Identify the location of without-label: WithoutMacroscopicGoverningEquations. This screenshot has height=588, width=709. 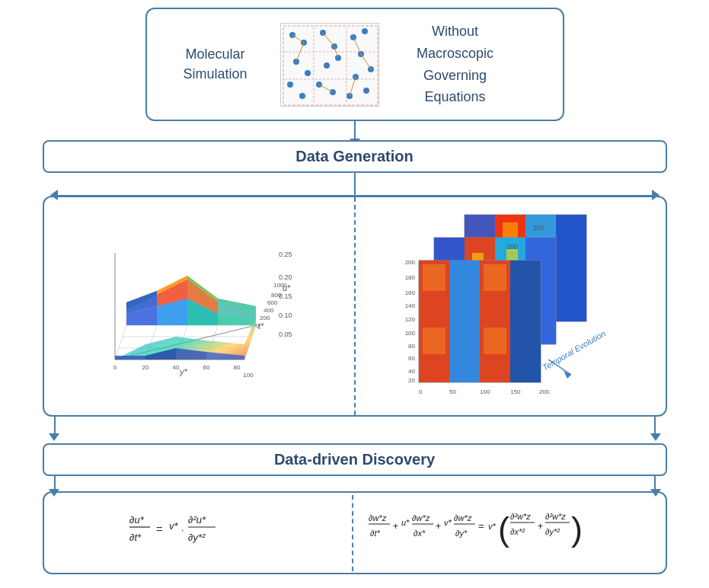
(455, 64).